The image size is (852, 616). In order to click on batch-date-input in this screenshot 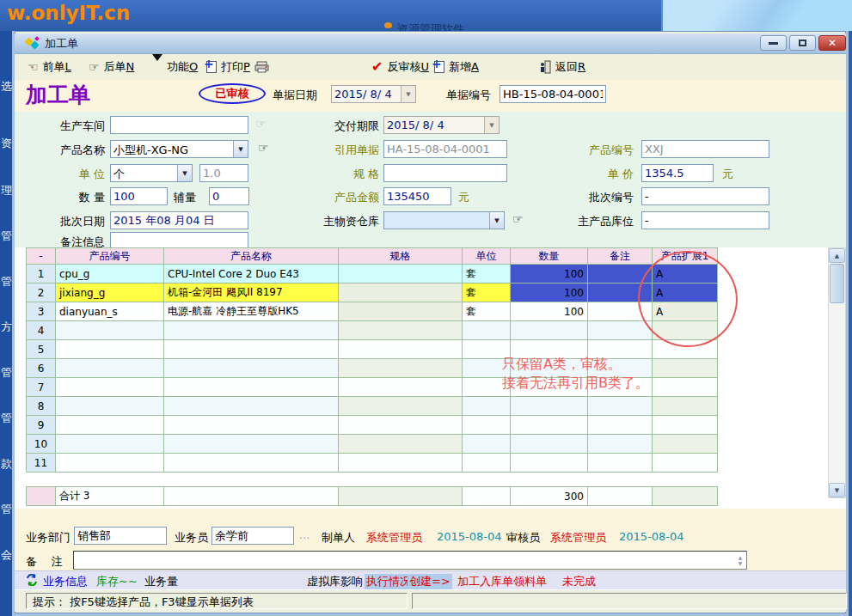, I will do `click(179, 220)`.